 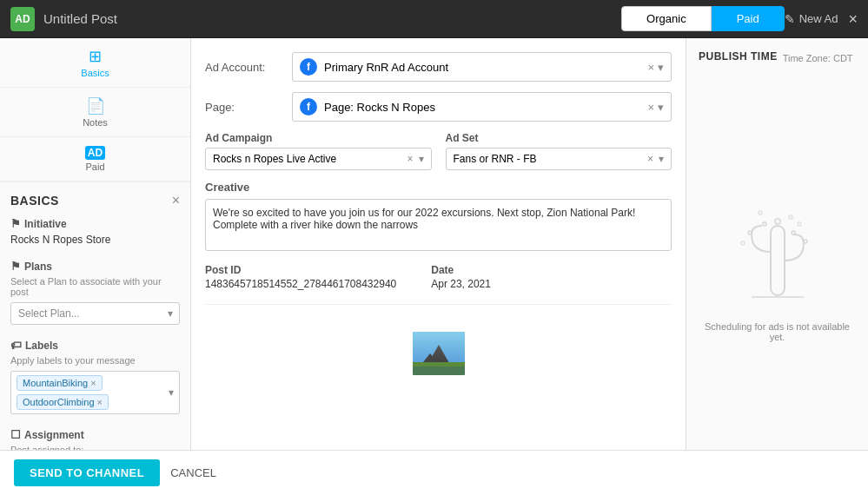 What do you see at coordinates (547, 159) in the screenshot?
I see `adset-value: Fans or RNR - FB` at bounding box center [547, 159].